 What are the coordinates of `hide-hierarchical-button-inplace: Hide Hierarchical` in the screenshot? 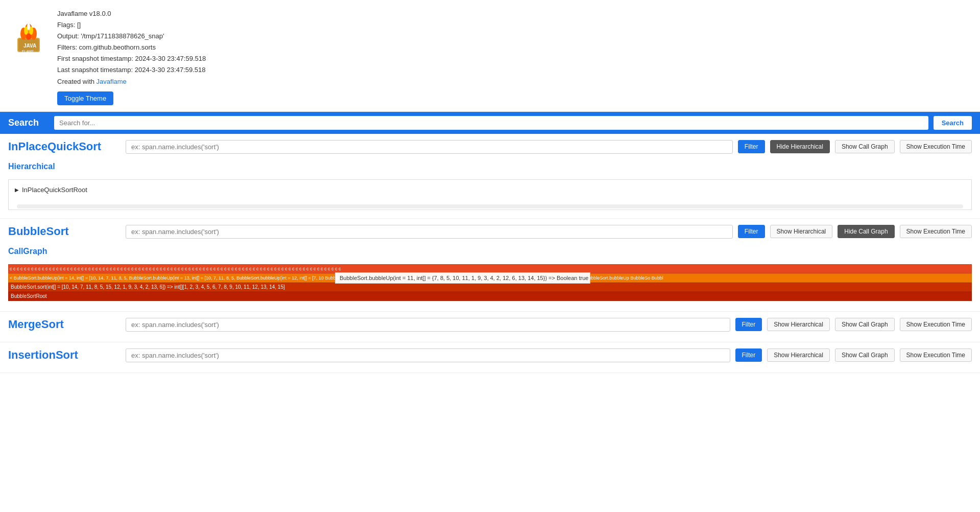 It's located at (800, 147).